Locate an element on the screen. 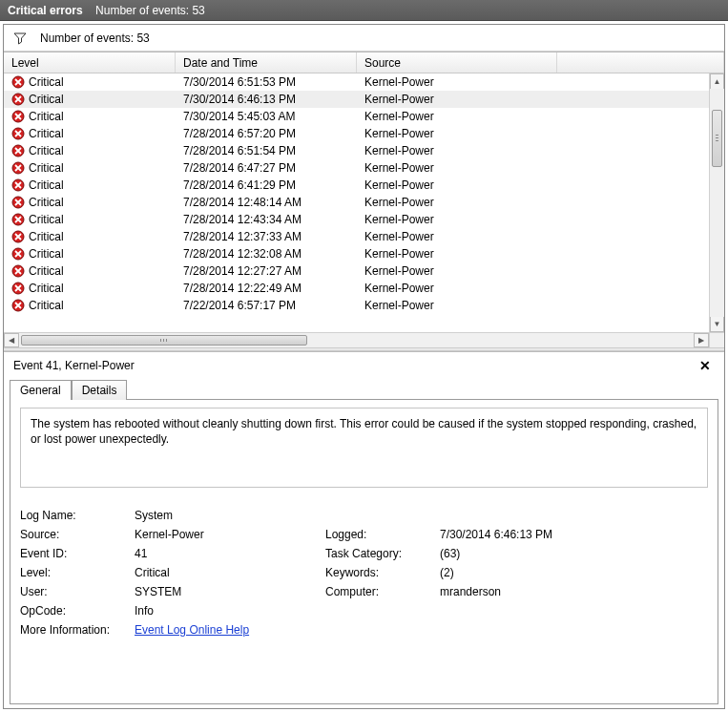 The image size is (728, 712). col-header-blank is located at coordinates (641, 63).